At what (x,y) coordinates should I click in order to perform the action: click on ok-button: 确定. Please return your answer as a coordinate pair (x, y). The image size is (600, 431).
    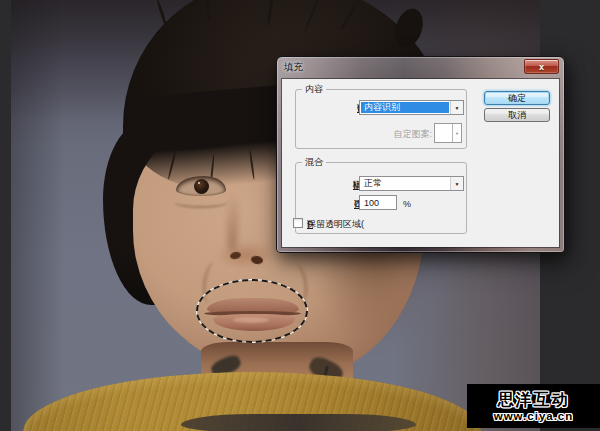
    Looking at the image, I should click on (517, 98).